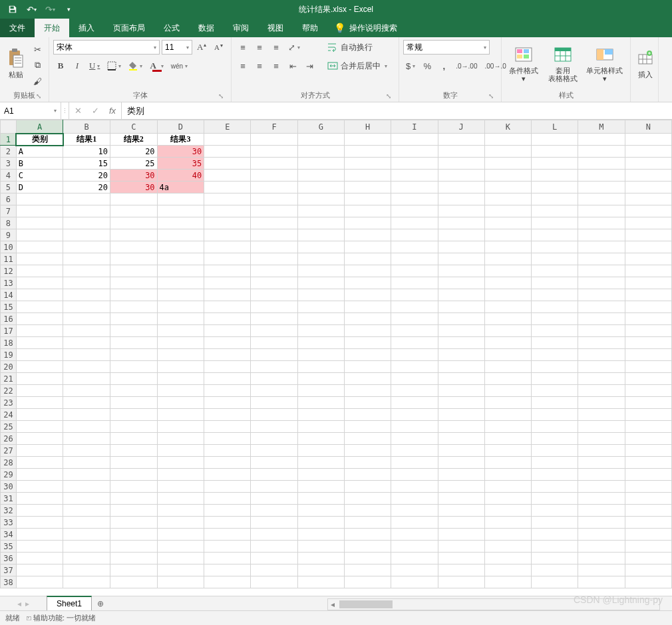 This screenshot has height=625, width=672. I want to click on phonetic-button: wén▾, so click(180, 66).